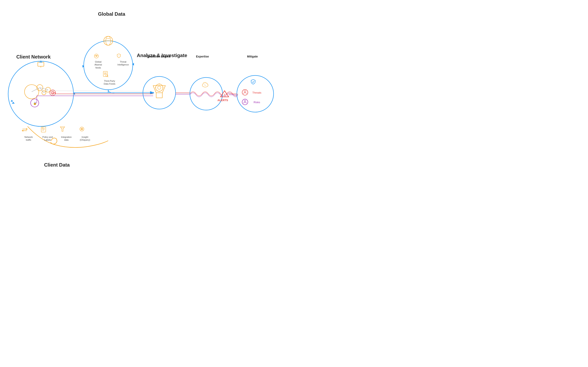 This screenshot has width=588, height=367. I want to click on detection-engine-label: Detection Engine, so click(159, 56).